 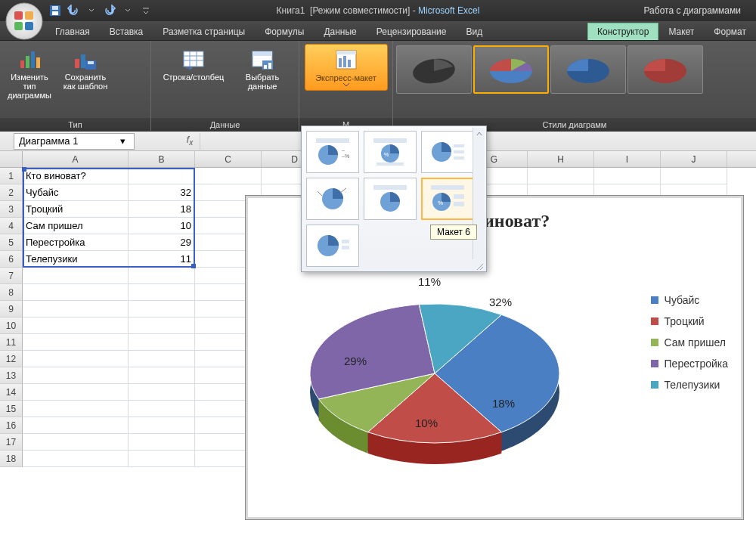 I want to click on cell-A9, so click(x=76, y=309).